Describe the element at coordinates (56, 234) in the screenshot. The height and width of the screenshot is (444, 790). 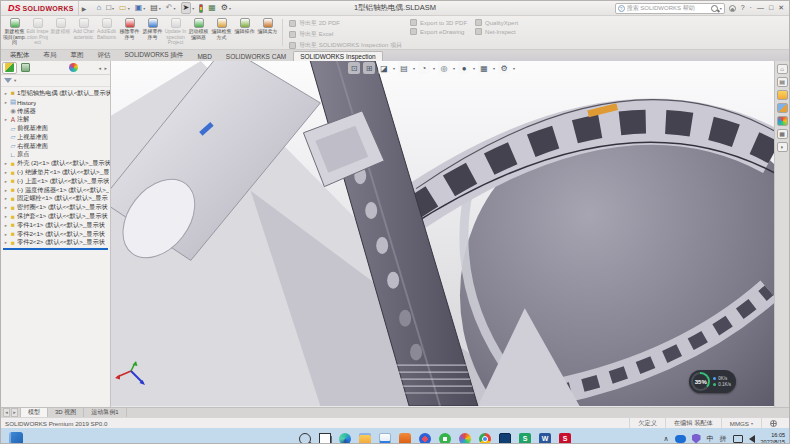
I see `tree-item: ▸■零件2<1> (默认<<默认>_显示状` at that location.